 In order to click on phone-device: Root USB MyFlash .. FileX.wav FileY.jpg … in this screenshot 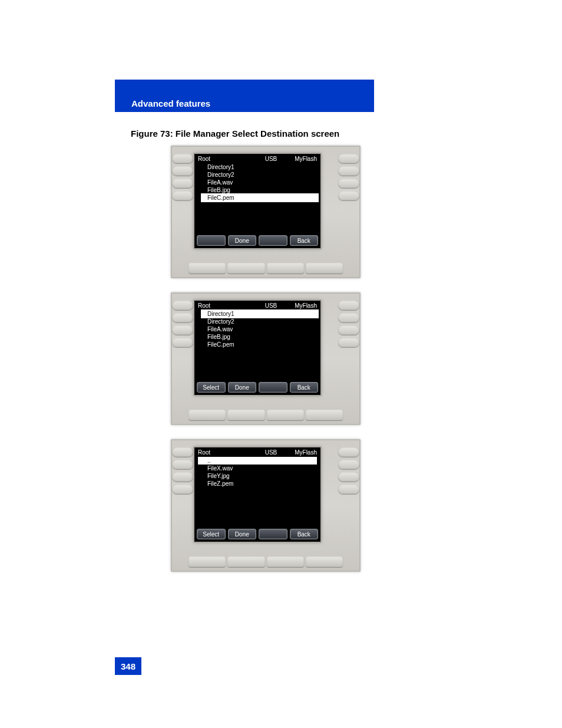, I will do `click(266, 506)`.